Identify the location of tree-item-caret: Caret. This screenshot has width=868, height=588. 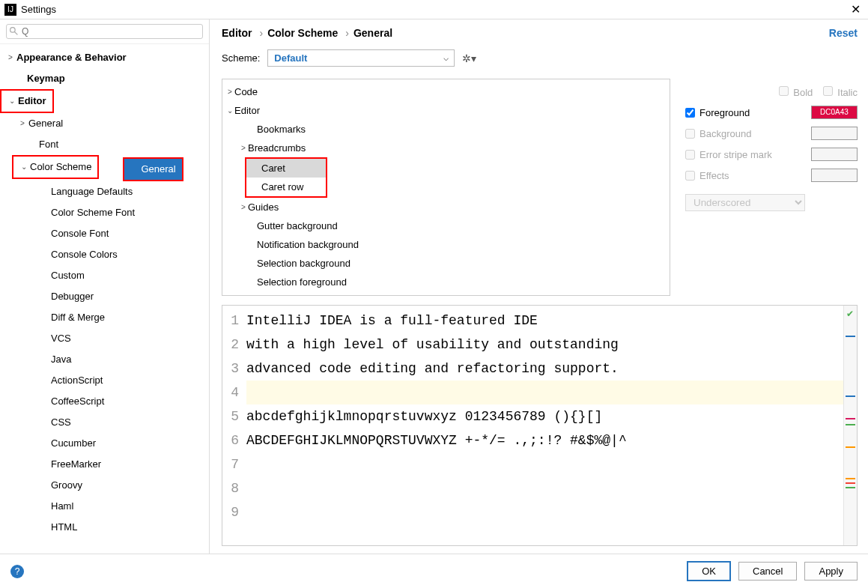
(286, 168).